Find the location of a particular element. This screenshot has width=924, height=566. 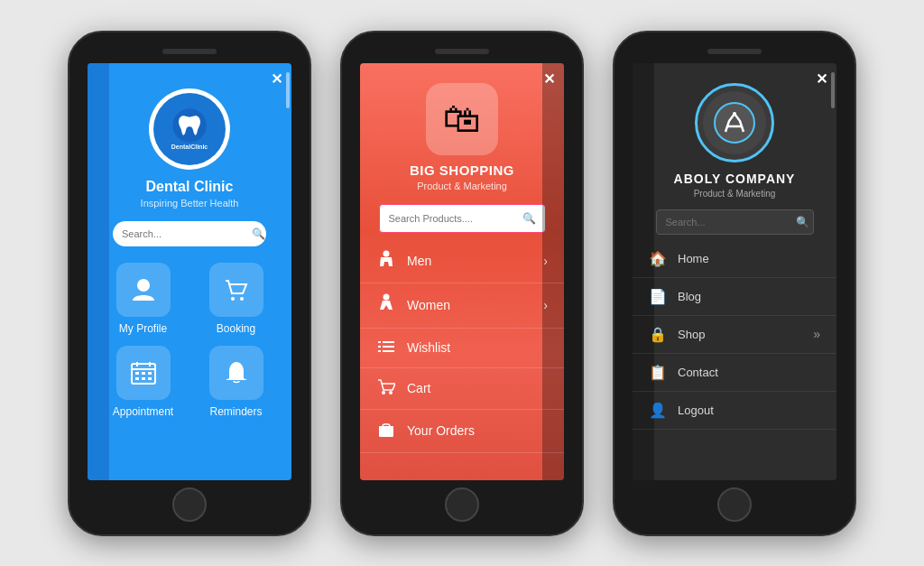

shopping-cart-item: Cart is located at coordinates (462, 389).